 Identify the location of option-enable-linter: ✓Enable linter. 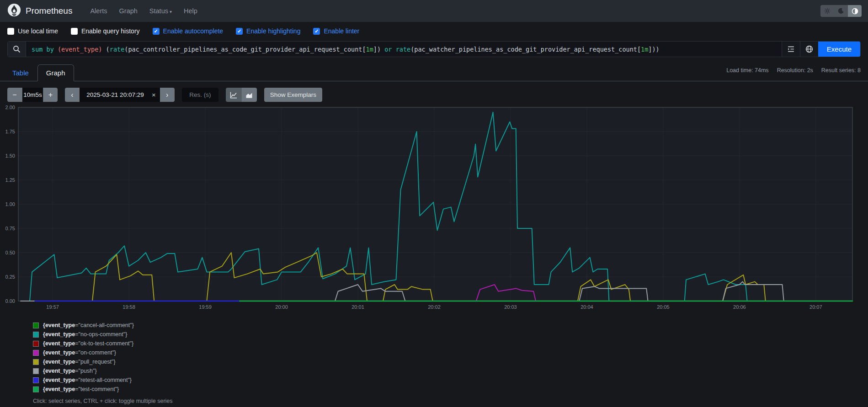
(336, 31).